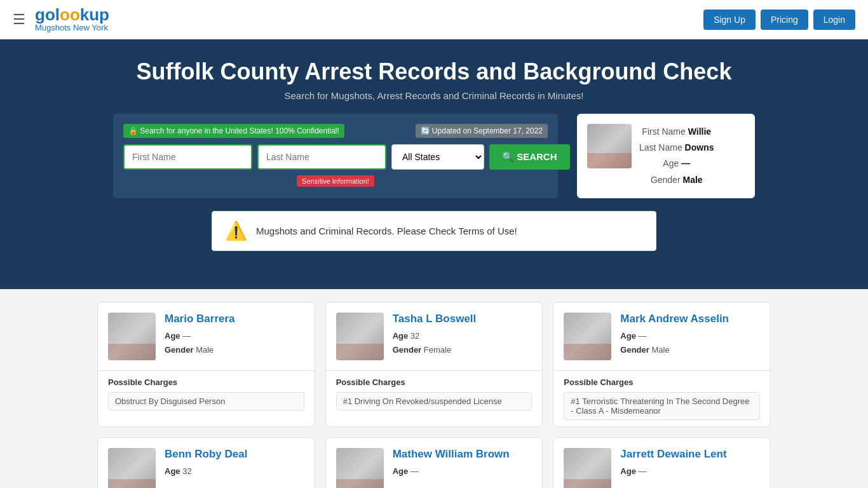 This screenshot has height=488, width=868. Describe the element at coordinates (322, 157) in the screenshot. I see `last-name-input` at that location.